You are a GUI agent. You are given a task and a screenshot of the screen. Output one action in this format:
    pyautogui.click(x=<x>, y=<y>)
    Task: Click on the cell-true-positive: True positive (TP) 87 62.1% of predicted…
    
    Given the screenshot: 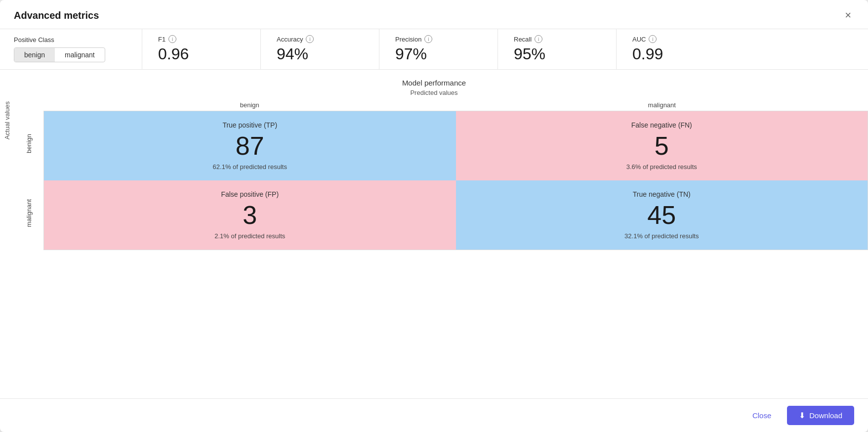 What is the action you would take?
    pyautogui.click(x=250, y=146)
    